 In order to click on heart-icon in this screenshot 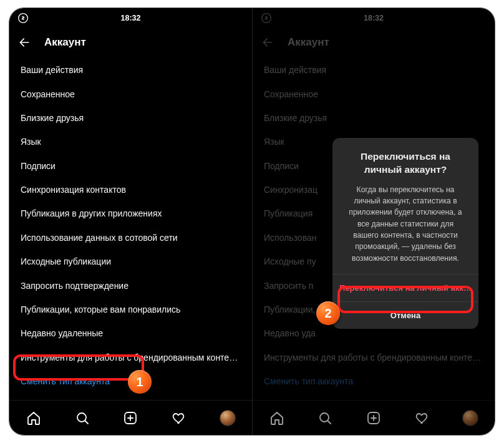, I will do `click(179, 418)`.